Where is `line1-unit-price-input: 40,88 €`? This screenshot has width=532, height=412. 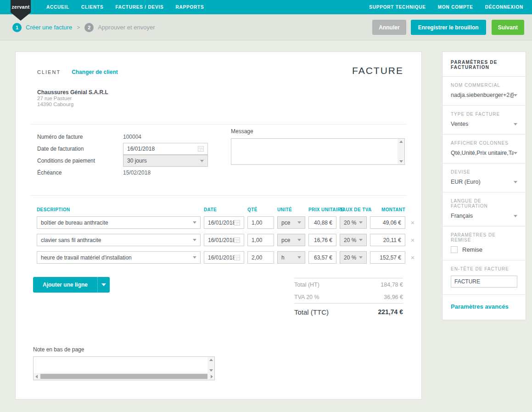 line1-unit-price-input: 40,88 € is located at coordinates (322, 222).